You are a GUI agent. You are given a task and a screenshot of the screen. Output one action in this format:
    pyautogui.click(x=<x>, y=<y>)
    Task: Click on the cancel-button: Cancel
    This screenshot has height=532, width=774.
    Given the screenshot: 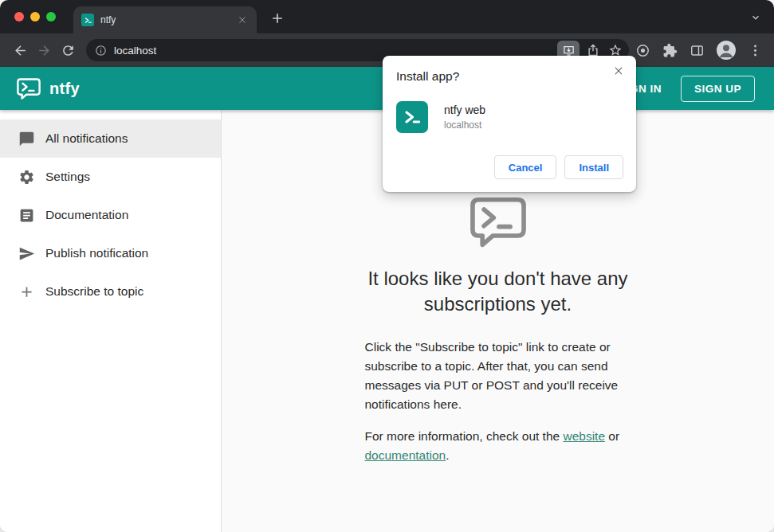 What is the action you would take?
    pyautogui.click(x=526, y=167)
    